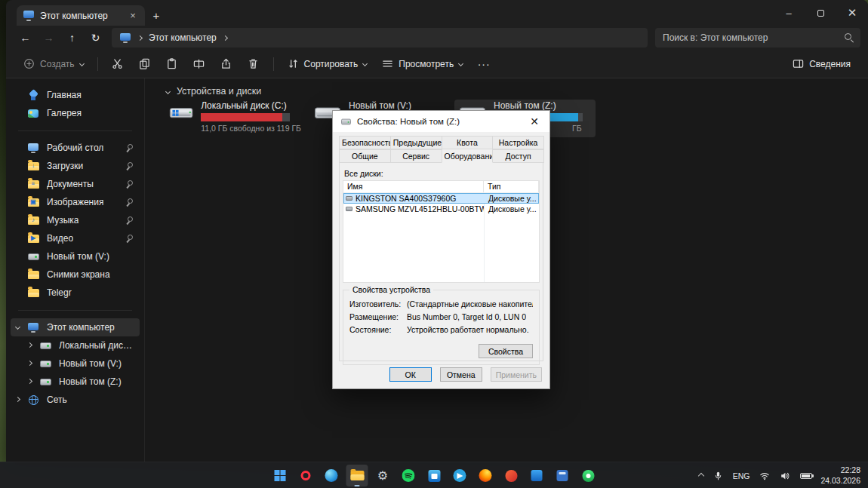 This screenshot has height=488, width=868. I want to click on disks-list: Имя Тип KINGSTON SA400S37960G Дисковые у…, so click(441, 232).